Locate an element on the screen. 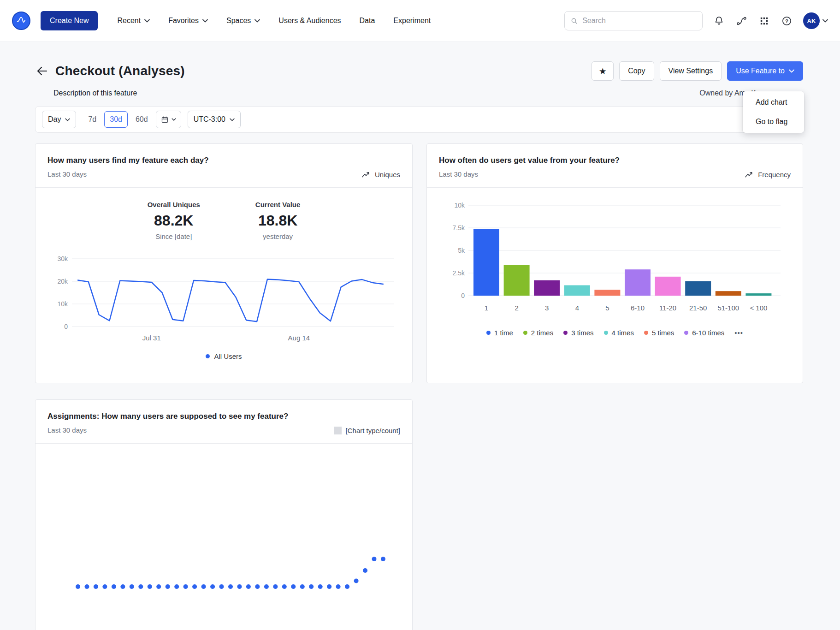 This screenshot has height=630, width=840. search-icon is located at coordinates (574, 21).